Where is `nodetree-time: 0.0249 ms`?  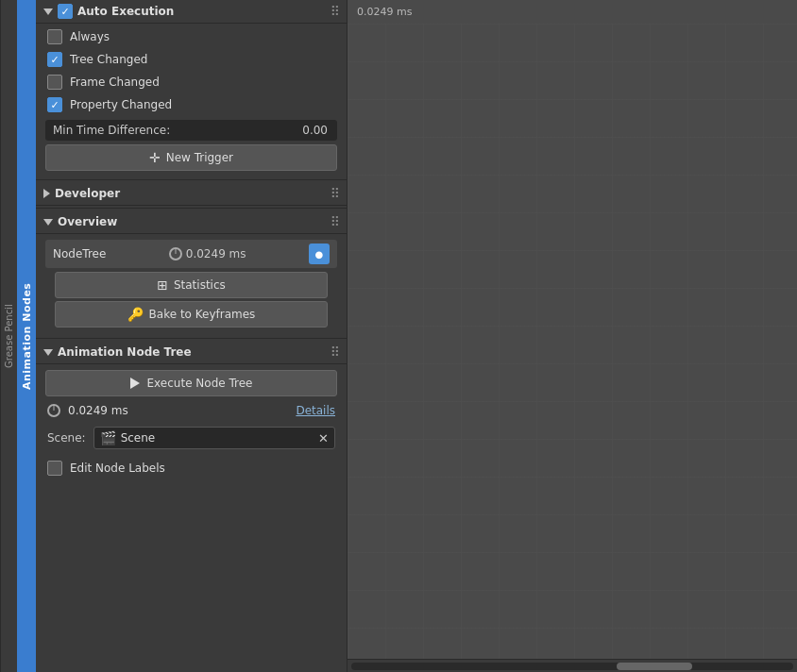
nodetree-time: 0.0249 ms is located at coordinates (208, 254).